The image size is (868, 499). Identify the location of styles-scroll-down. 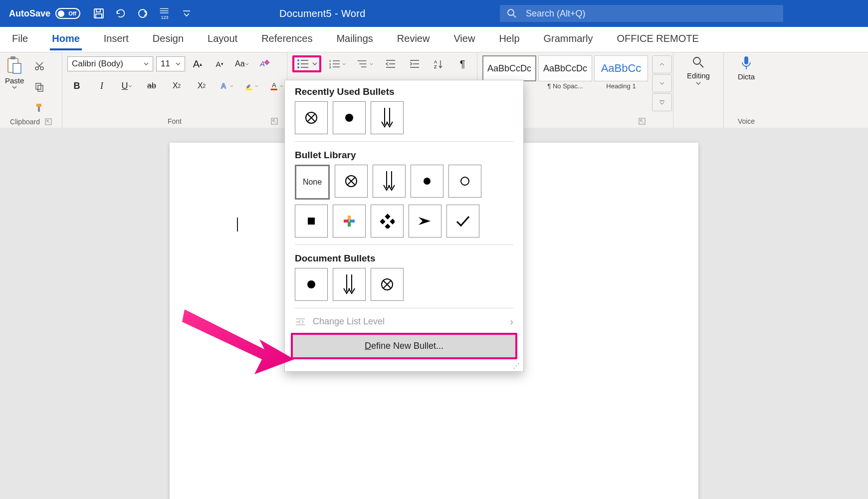
(662, 83).